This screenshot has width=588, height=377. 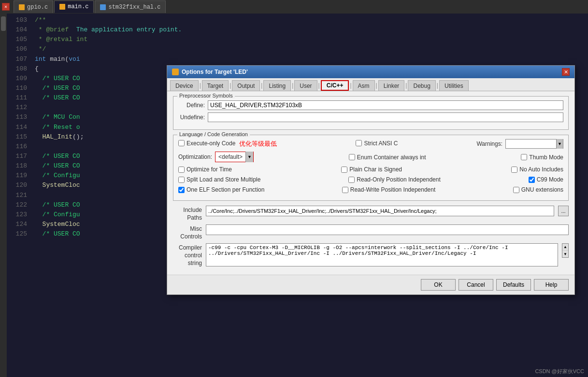 I want to click on compiler-scroll-down: ▼, so click(x=565, y=254).